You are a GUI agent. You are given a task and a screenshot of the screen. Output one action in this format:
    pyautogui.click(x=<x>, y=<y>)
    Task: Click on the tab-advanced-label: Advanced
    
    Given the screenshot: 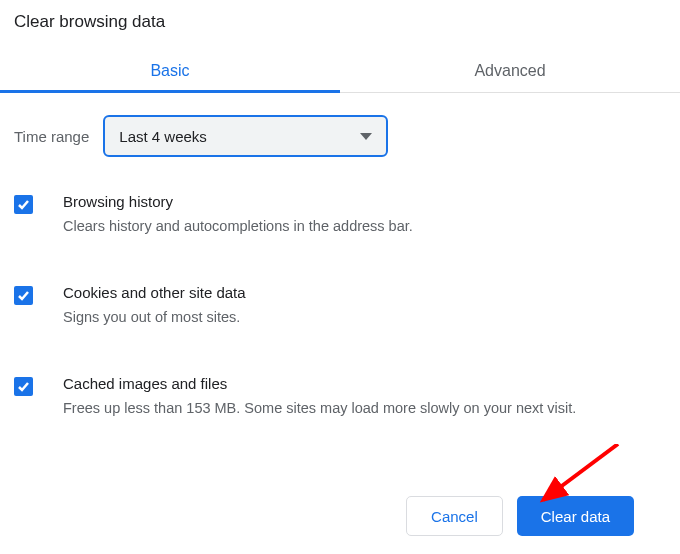 What is the action you would take?
    pyautogui.click(x=510, y=70)
    